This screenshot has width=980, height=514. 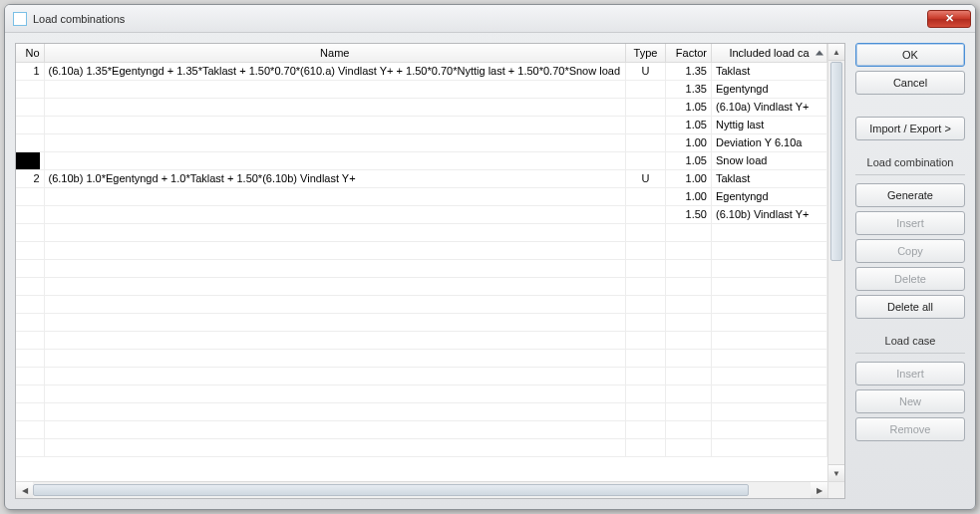 What do you see at coordinates (490, 19) in the screenshot?
I see `titlebar: Load combinations ✕` at bounding box center [490, 19].